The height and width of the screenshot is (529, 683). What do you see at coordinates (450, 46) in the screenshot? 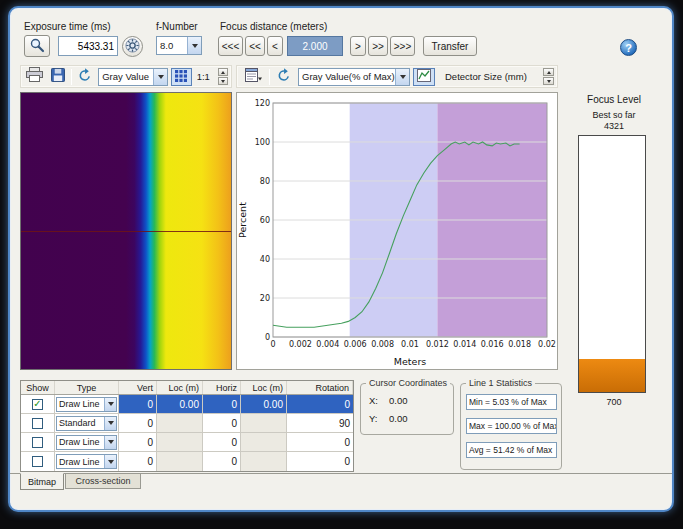
I see `transfer-button: Transfer` at bounding box center [450, 46].